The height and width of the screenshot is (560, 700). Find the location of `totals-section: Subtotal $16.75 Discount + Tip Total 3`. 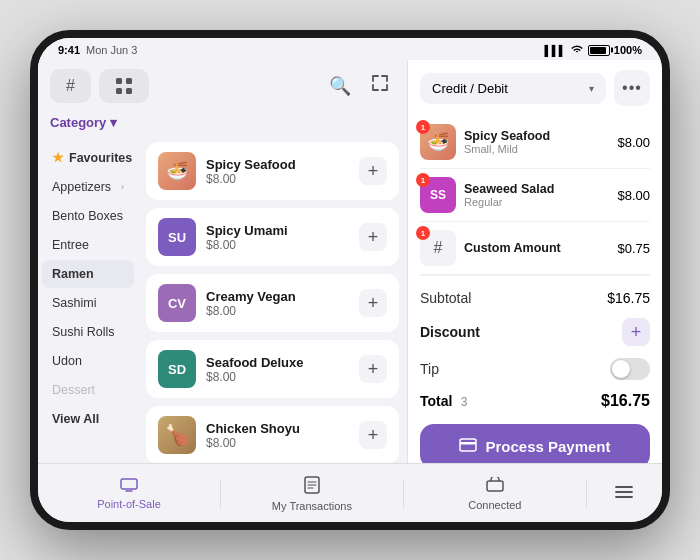

totals-section: Subtotal $16.75 Discount + Tip Total 3 is located at coordinates (535, 346).